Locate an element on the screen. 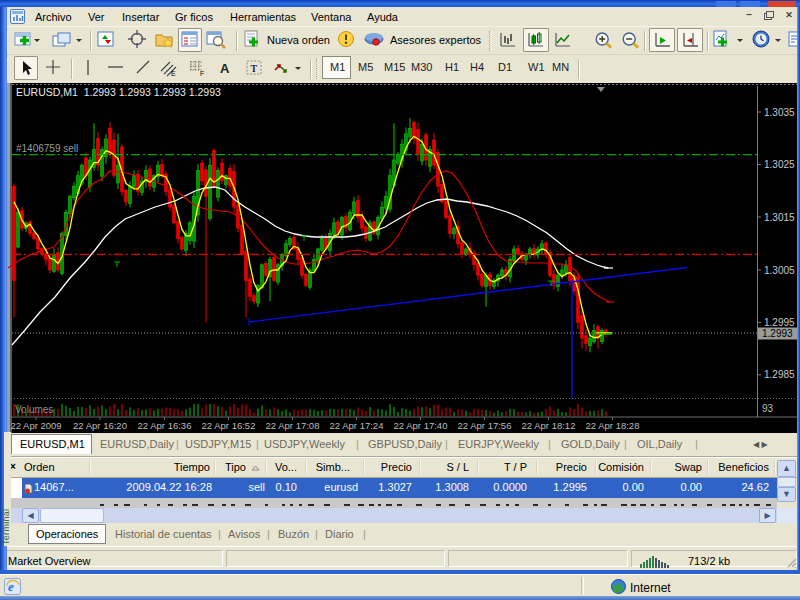 The image size is (800, 600). svg-text: 93 is located at coordinates (768, 408).